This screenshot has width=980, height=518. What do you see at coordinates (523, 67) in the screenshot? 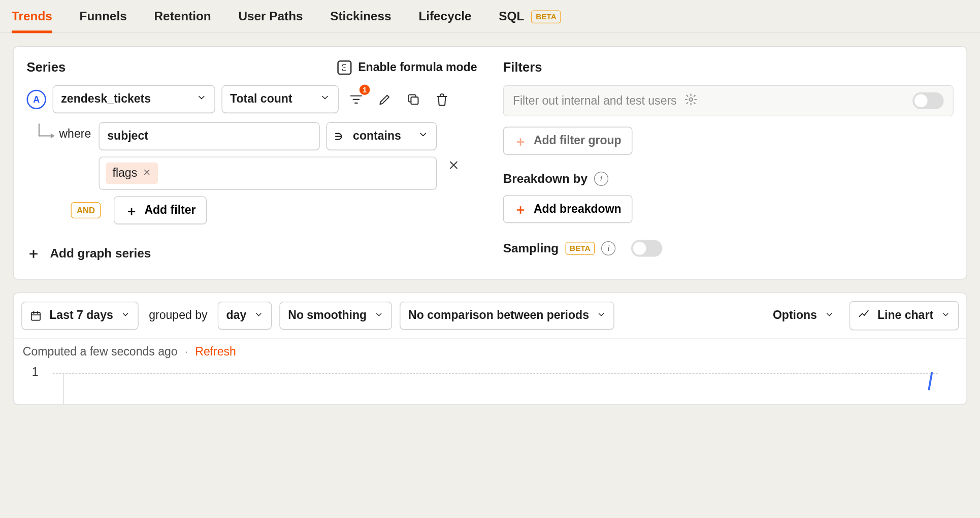
I see `filters-title: Filters` at bounding box center [523, 67].